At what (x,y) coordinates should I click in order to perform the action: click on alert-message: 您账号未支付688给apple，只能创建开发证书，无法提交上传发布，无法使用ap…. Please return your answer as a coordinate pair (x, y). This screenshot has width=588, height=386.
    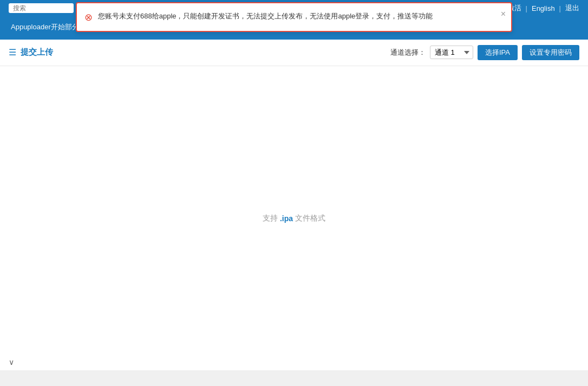
    Looking at the image, I should click on (265, 16).